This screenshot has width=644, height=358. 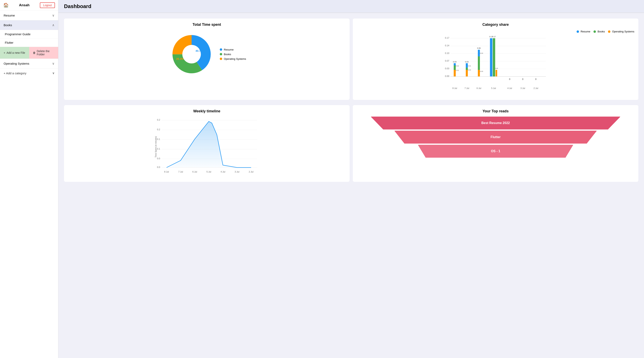 What do you see at coordinates (4, 53) in the screenshot?
I see `plus-icon: +` at bounding box center [4, 53].